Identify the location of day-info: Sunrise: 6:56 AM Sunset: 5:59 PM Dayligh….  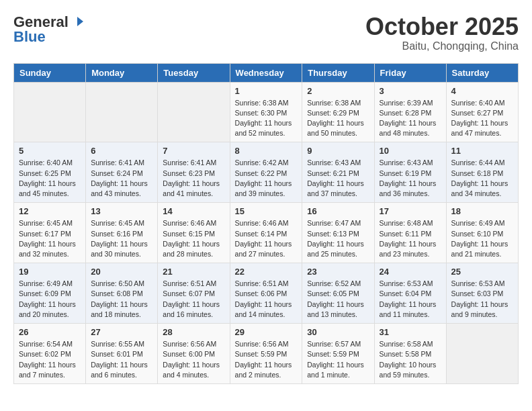
(266, 360).